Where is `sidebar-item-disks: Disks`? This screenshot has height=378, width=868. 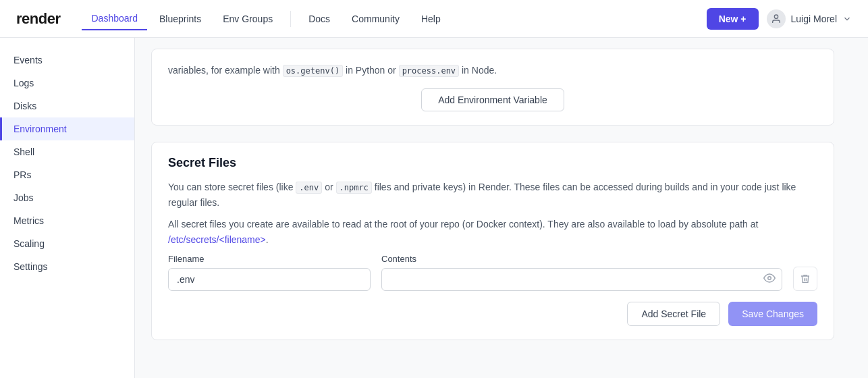 sidebar-item-disks: Disks is located at coordinates (67, 106).